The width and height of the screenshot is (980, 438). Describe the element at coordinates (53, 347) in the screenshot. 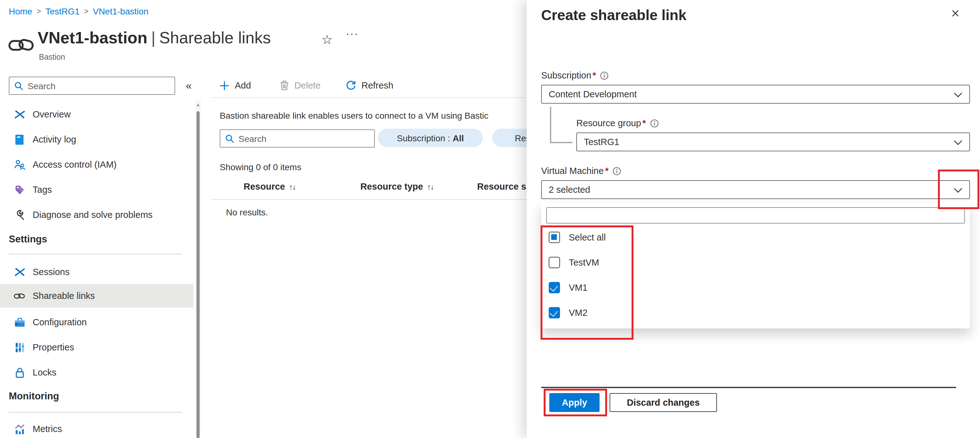

I see `sidebar-item-label: Properties` at that location.